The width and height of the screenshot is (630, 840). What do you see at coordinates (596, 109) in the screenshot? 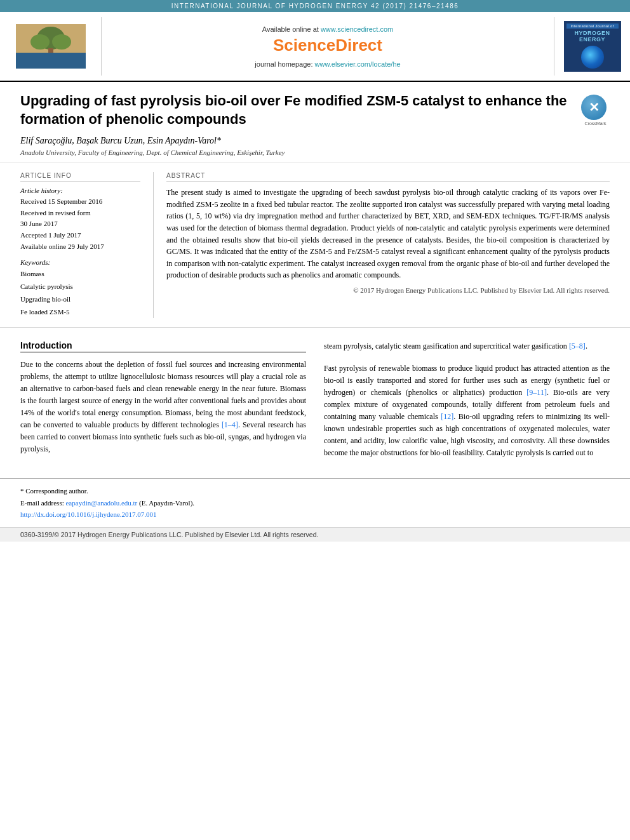
I see `crossmark-badge: ✕ CrossMark` at bounding box center [596, 109].